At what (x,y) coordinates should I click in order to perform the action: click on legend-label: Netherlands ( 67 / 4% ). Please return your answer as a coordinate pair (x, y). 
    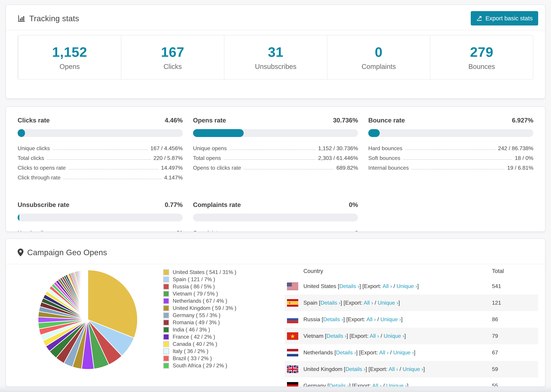
    Looking at the image, I should click on (200, 301).